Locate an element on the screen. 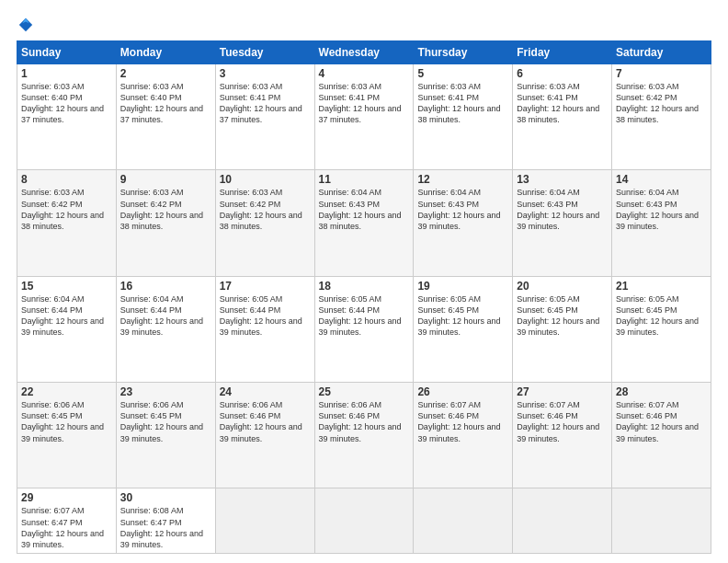  day-number: 24 is located at coordinates (265, 392).